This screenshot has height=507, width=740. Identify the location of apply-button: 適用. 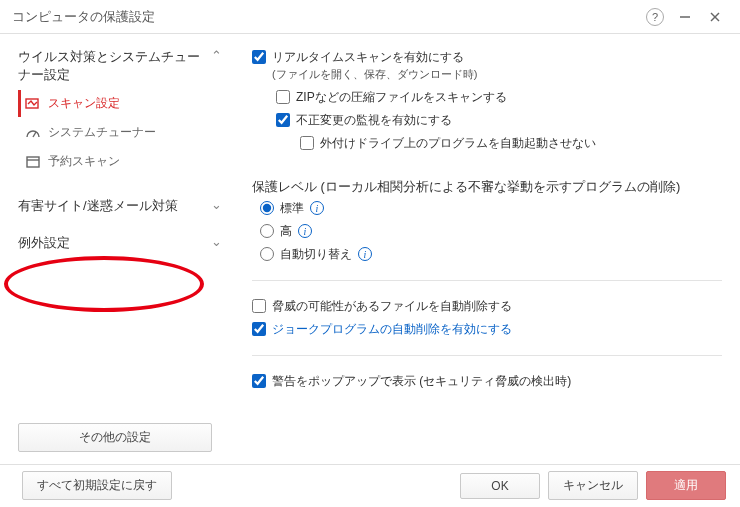
(686, 486).